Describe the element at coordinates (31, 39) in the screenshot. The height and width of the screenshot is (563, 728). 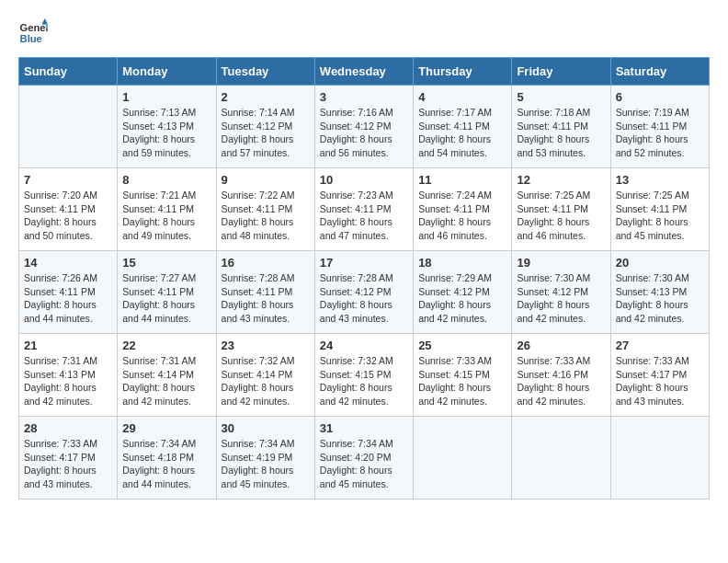
I see `svg-text: Blue` at that location.